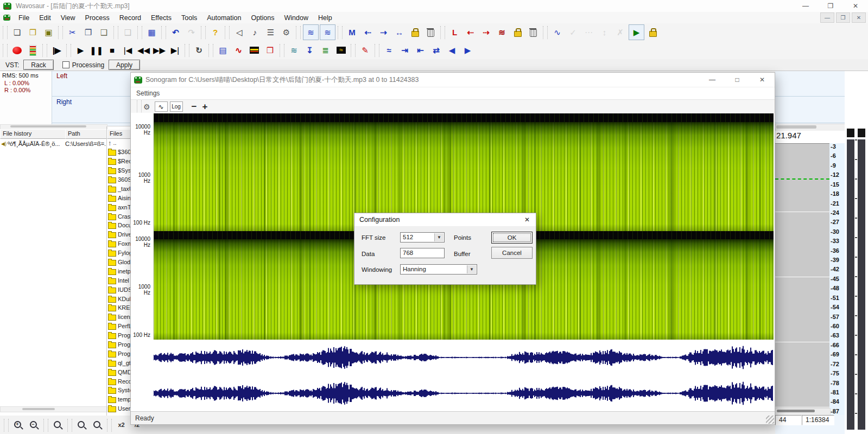  Describe the element at coordinates (118, 263) in the screenshot. I see `files-item: Glodo` at that location.